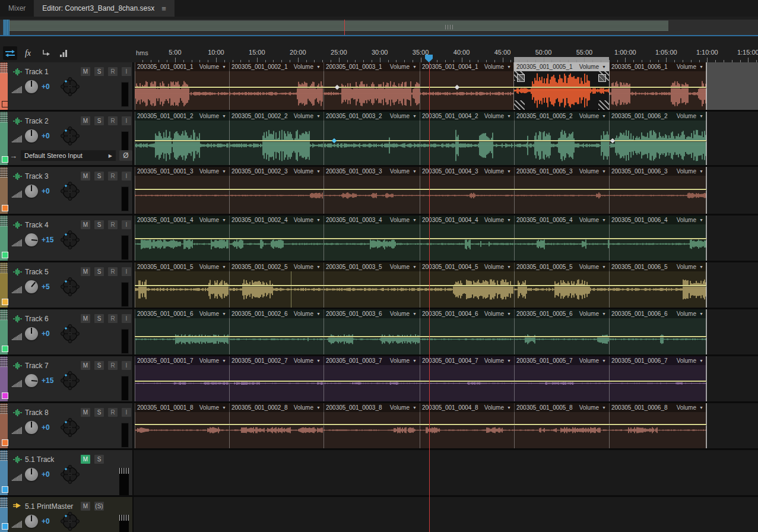 The image size is (758, 532). I want to click on clip-header-bar: 200305_001_0001_7Volume▼, so click(182, 361).